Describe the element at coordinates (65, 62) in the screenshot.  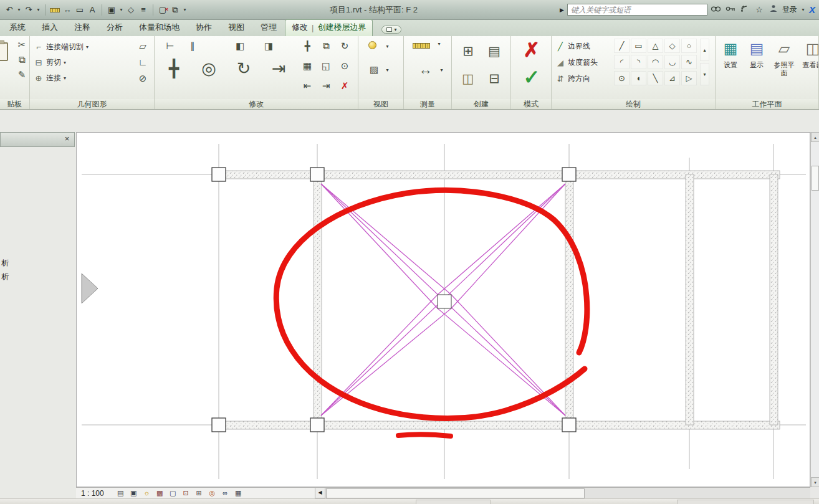
I see `cut-dropdown-icon: ▾` at that location.